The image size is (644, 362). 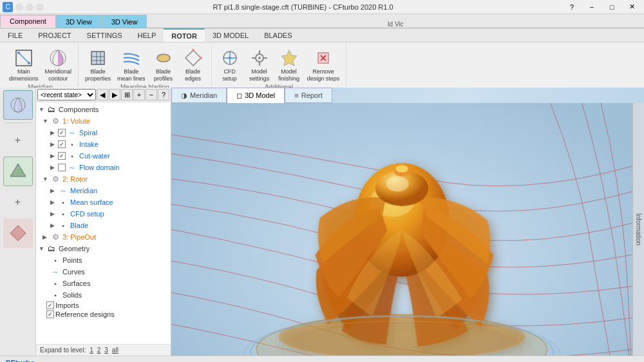 I want to click on remove-label: Removedesign steps, so click(x=323, y=75).